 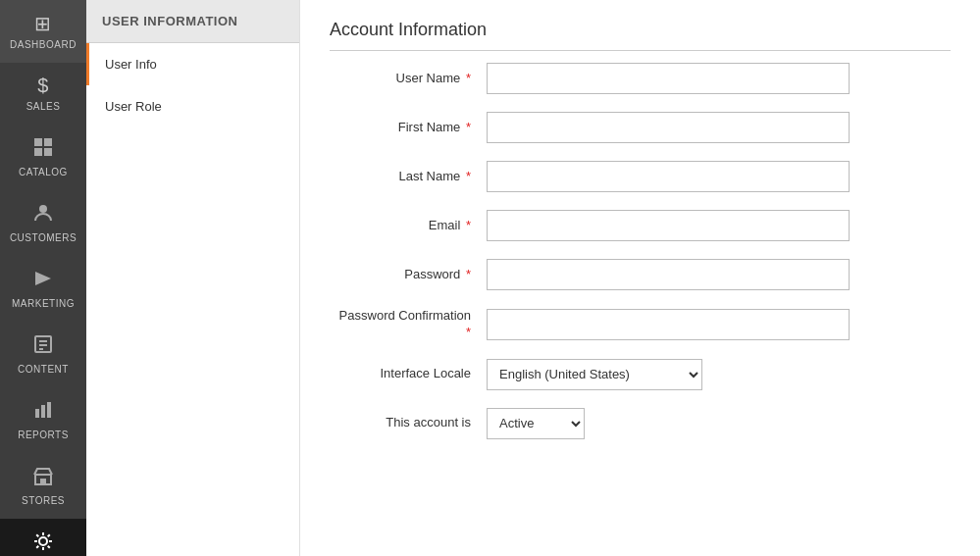 What do you see at coordinates (408, 325) in the screenshot?
I see `password-confirm-label: Password Confirmation *` at bounding box center [408, 325].